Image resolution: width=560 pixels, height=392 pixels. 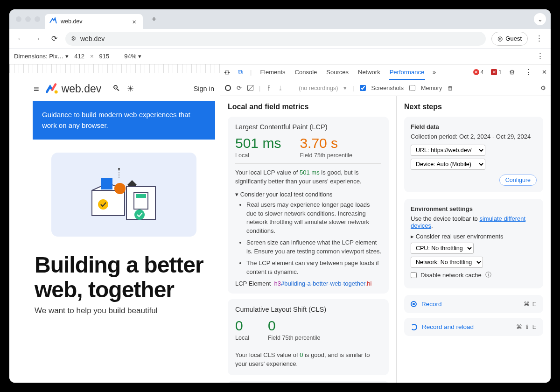 I want to click on inp-card: Interaction to Next Paint (INP), so click(x=308, y=382).